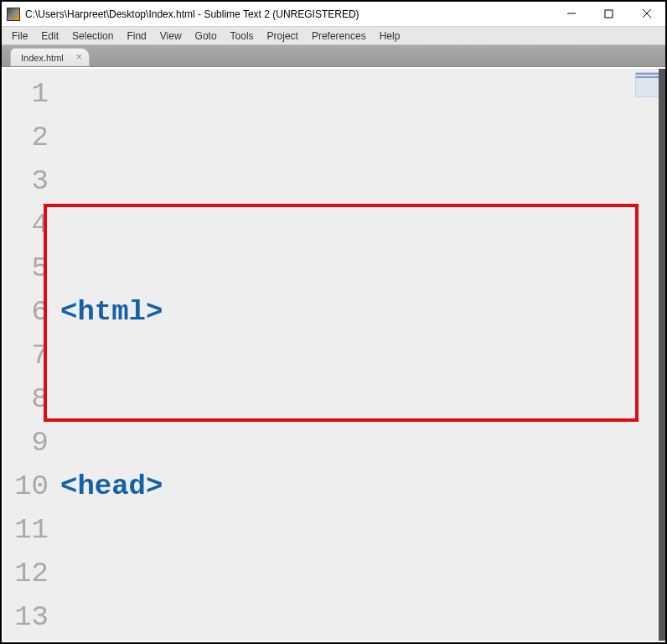 This screenshot has height=644, width=667. Describe the element at coordinates (390, 36) in the screenshot. I see `menu-help: Help` at that location.